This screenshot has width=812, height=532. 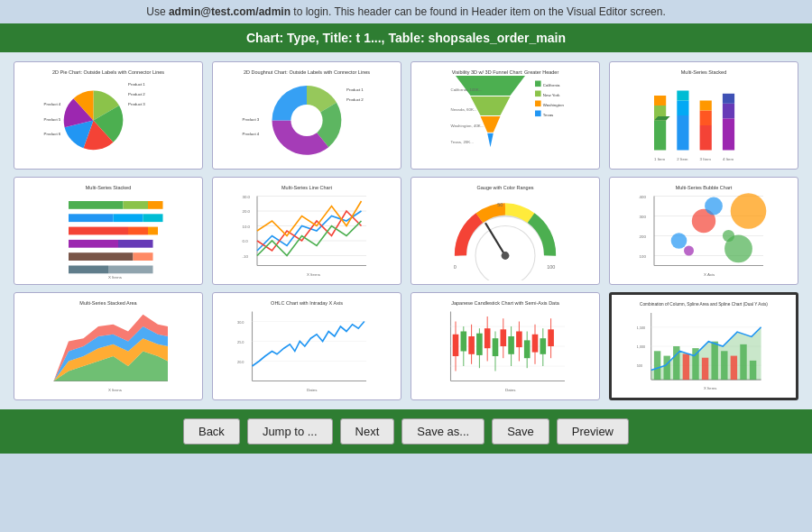 I want to click on svg-text: California, so click(x=552, y=85).